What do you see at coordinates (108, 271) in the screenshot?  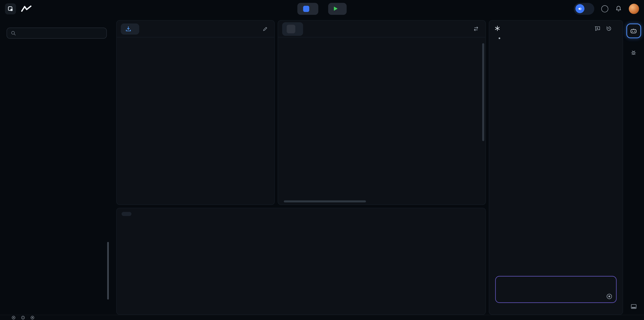 I see `sidebar-scrollbar` at bounding box center [108, 271].